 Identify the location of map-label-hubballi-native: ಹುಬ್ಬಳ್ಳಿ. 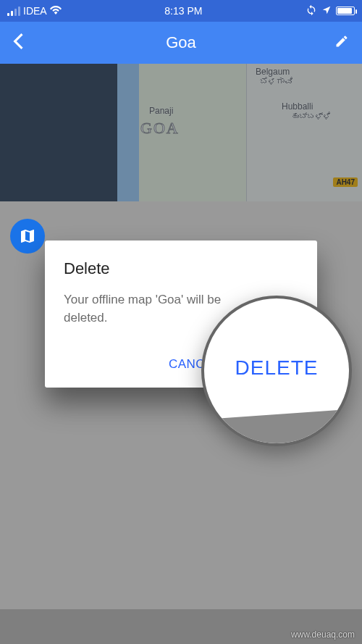
(311, 116).